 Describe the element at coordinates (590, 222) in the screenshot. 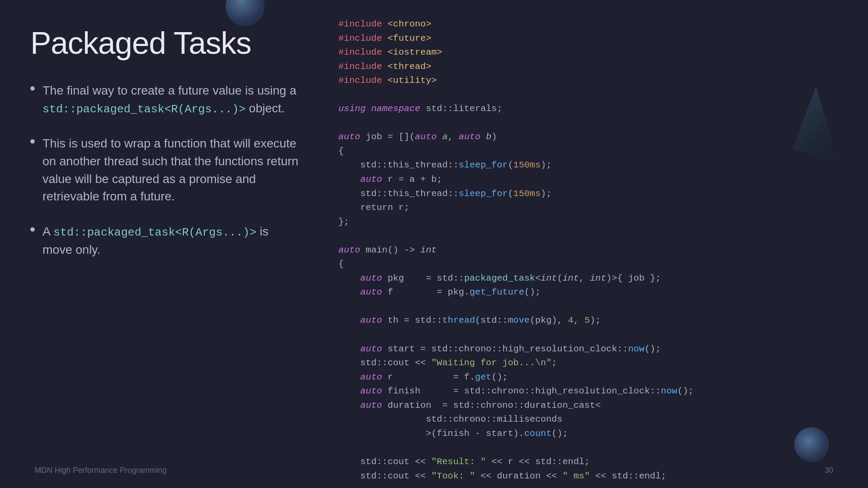

I see `code-line: };` at that location.